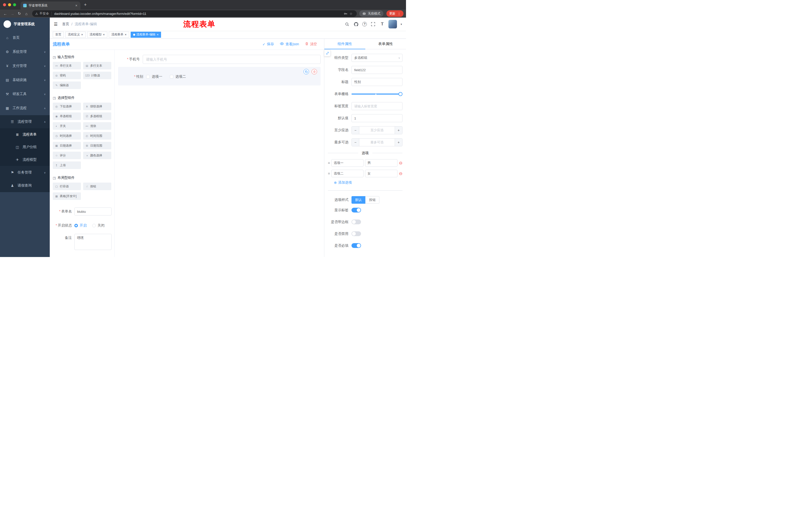 This screenshot has width=812, height=514. What do you see at coordinates (20, 13) in the screenshot?
I see `reload-icon: ↻` at bounding box center [20, 13].